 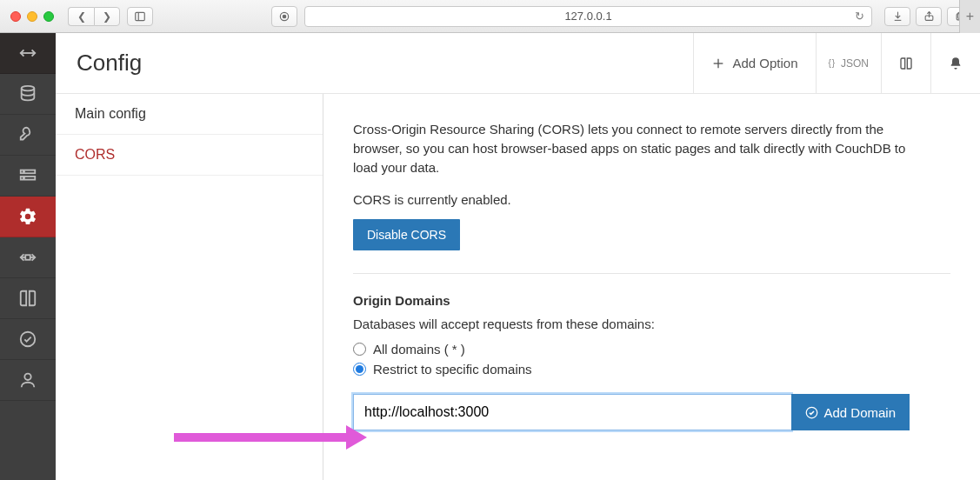 What do you see at coordinates (419, 350) in the screenshot?
I see `radio-all-domains-label: All domains ( * )` at bounding box center [419, 350].